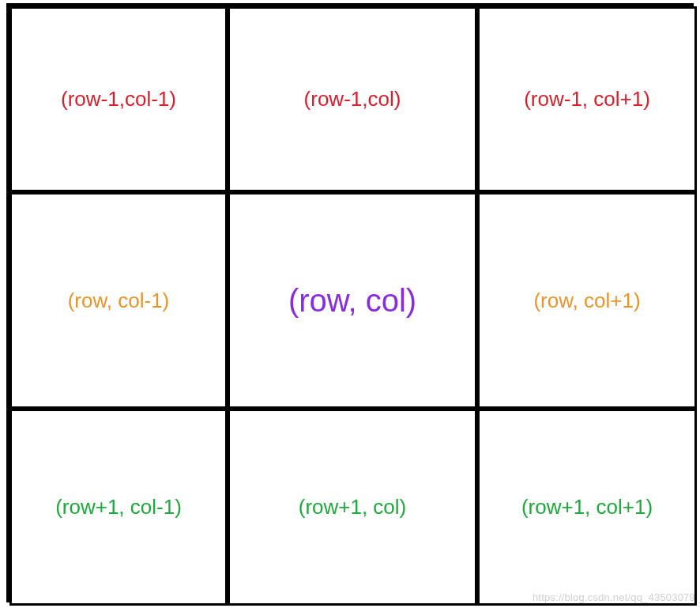 This screenshot has width=700, height=608. What do you see at coordinates (614, 598) in the screenshot?
I see `watermark-text: https://blog.csdn.net/qq_43503079` at bounding box center [614, 598].